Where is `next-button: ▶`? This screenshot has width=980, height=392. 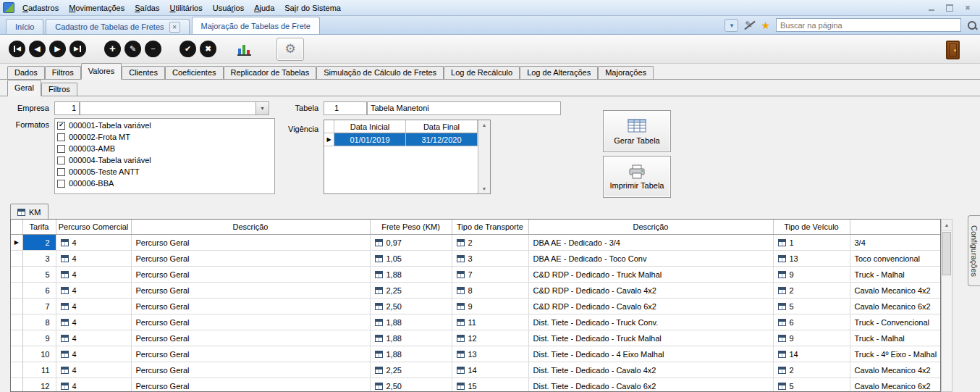
next-button: ▶ is located at coordinates (58, 49).